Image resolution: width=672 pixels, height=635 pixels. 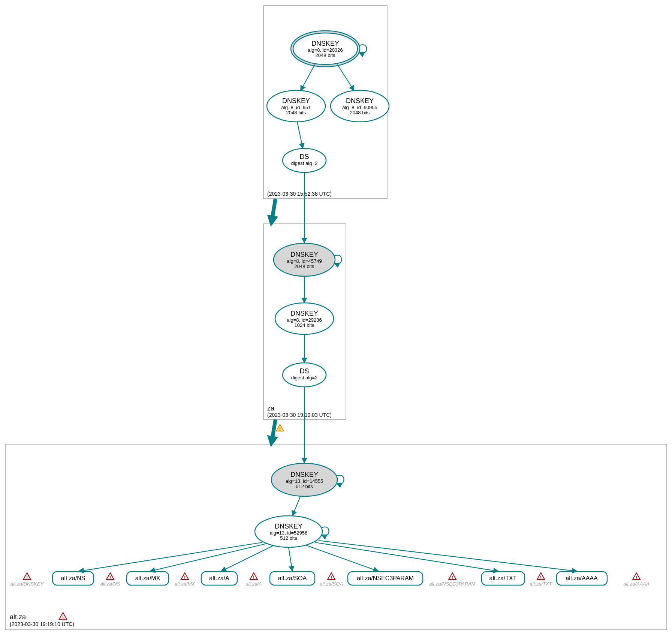 What do you see at coordinates (304, 375) in the screenshot?
I see `node-za-ds: DS digest alg=2` at bounding box center [304, 375].